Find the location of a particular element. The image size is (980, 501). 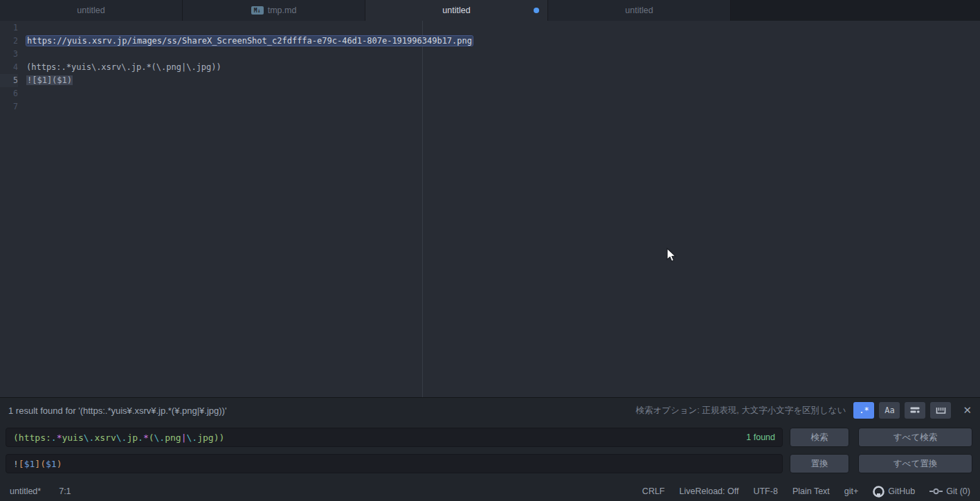

github-status: GitHub is located at coordinates (894, 491).